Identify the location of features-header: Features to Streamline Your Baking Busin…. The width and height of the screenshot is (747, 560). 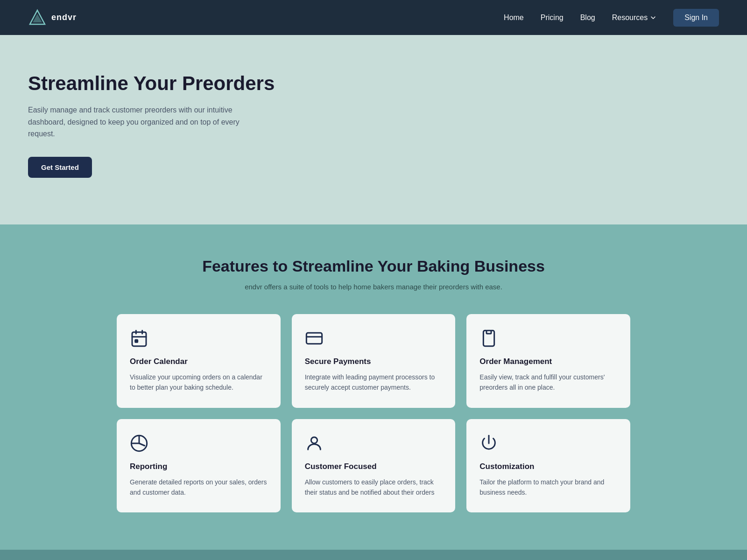
(374, 274).